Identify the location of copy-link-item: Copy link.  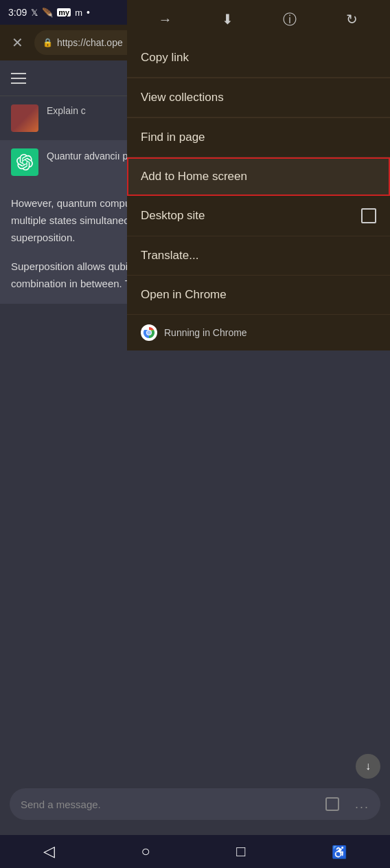
(258, 58).